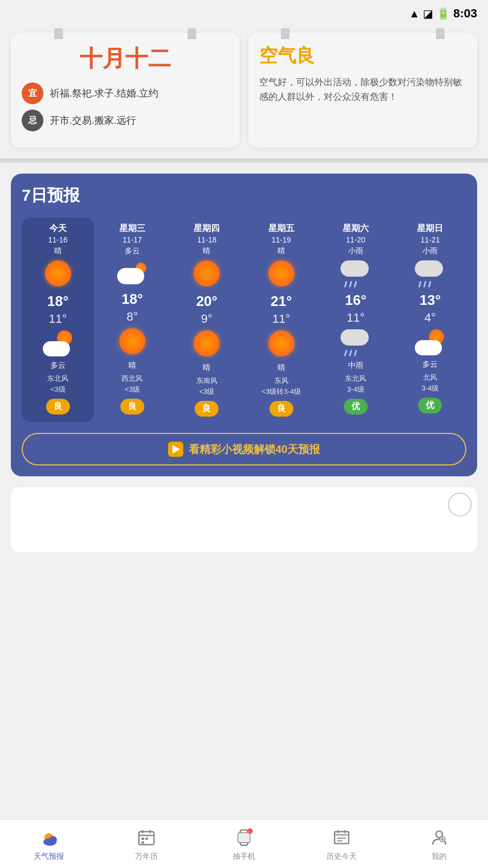  Describe the element at coordinates (356, 320) in the screenshot. I see `day-column: 星期六11-20小雨16°11°中雨东北风3-4级优` at that location.